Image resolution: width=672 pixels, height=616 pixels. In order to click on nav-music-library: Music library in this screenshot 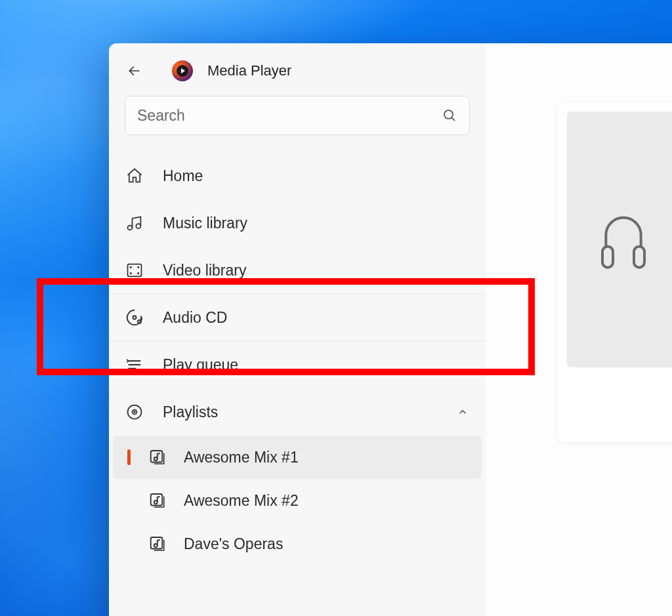, I will do `click(297, 223)`.